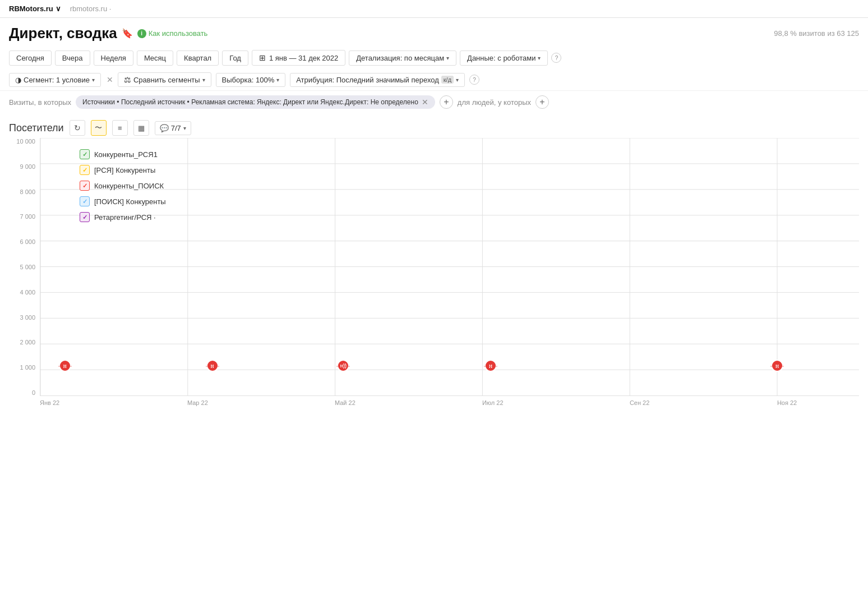  What do you see at coordinates (539, 58) in the screenshot?
I see `data-chevron: ▾` at bounding box center [539, 58].